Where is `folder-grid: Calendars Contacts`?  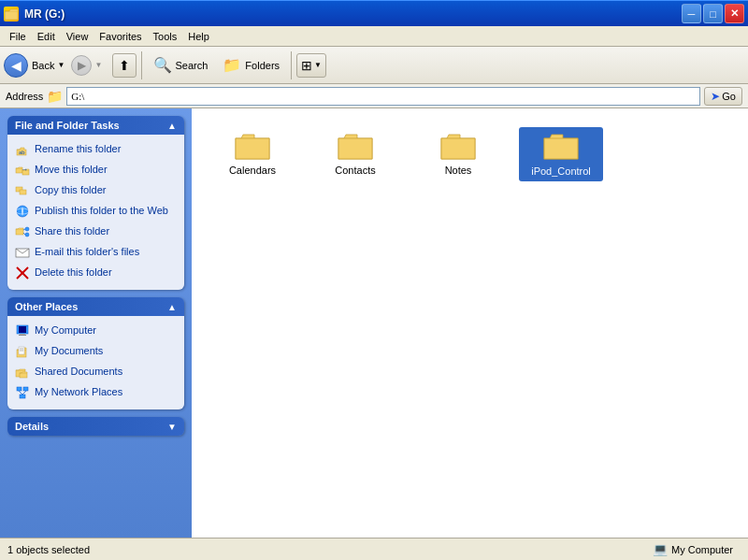
folder-grid: Calendars Contacts is located at coordinates (469, 154).